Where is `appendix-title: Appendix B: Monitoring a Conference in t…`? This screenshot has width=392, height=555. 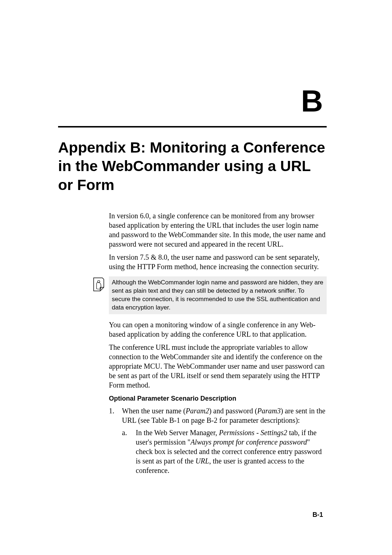 appendix-title: Appendix B: Monitoring a Conference in t… is located at coordinates (192, 166).